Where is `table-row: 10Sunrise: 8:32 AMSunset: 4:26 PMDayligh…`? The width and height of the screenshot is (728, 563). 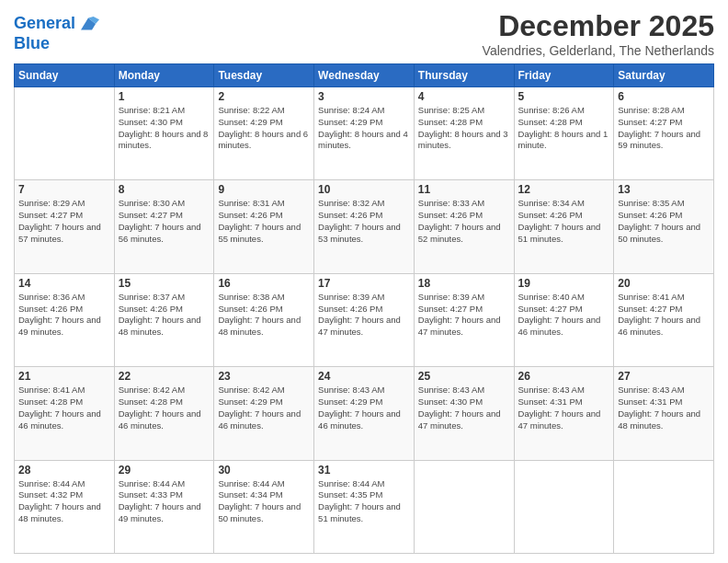 table-row: 10Sunrise: 8:32 AMSunset: 4:26 PMDayligh… is located at coordinates (364, 226).